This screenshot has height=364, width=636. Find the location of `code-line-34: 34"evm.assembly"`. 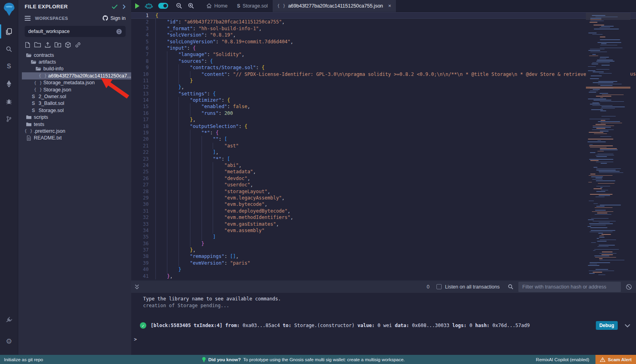

code-line-34: 34"evm.assembly" is located at coordinates (384, 230).